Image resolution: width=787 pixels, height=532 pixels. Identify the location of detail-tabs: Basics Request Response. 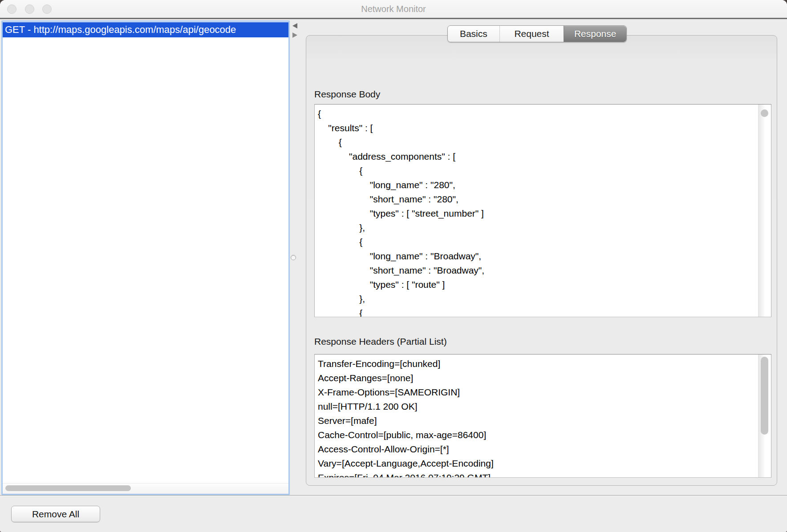
(537, 34).